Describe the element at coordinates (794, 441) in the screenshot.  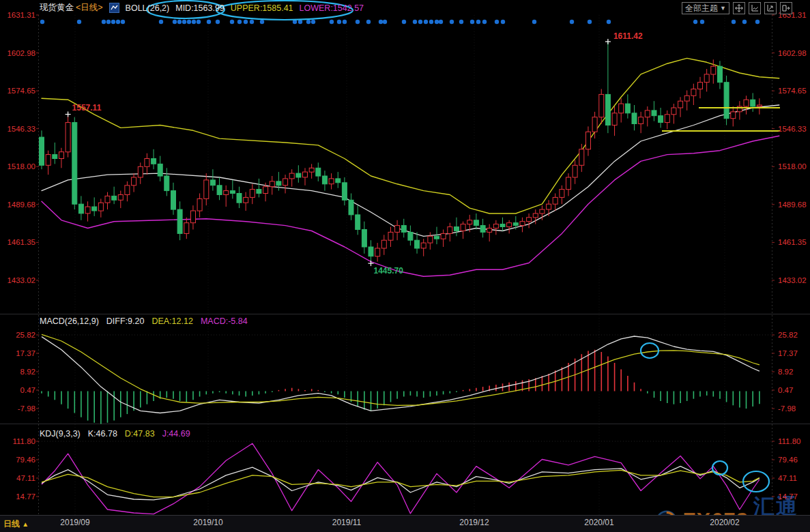
I see `y-axis-tick-label: 111.80` at that location.